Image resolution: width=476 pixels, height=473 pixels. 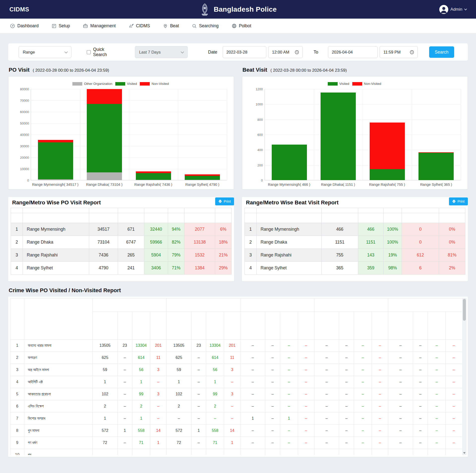 What do you see at coordinates (19, 9) in the screenshot?
I see `brand-logo: CIDMS` at bounding box center [19, 9].